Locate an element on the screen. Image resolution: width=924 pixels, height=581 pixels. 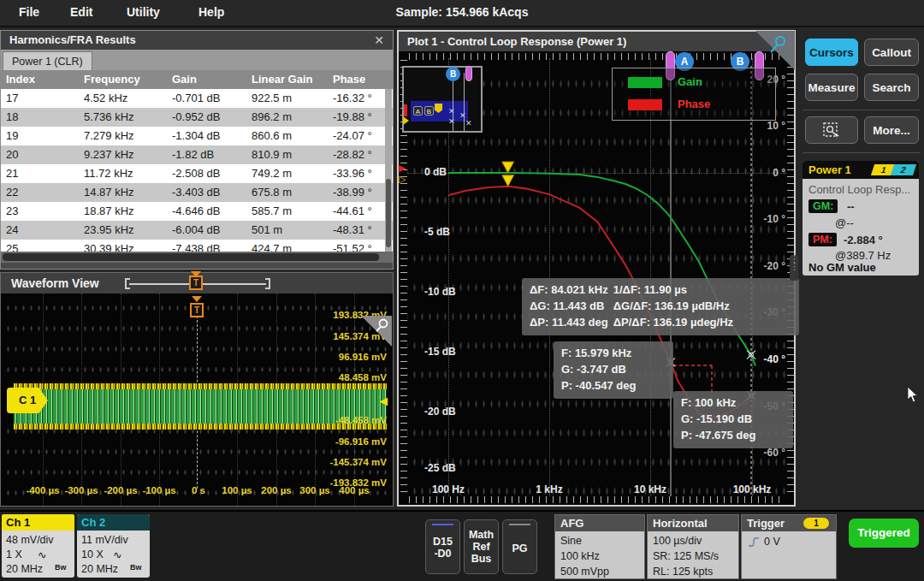
table-row: 209.237 kHz-1.82 dB810.9 m-28.82 ° is located at coordinates (197, 155).